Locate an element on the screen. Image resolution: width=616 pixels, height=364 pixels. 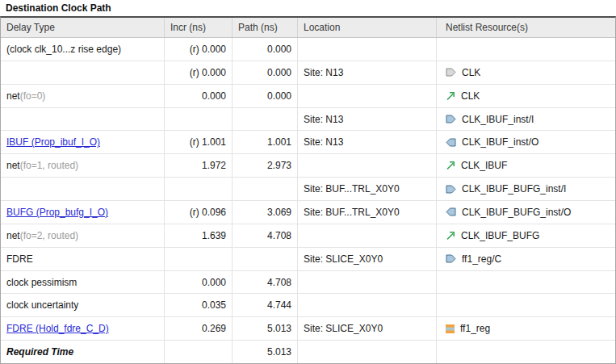
table-row: clock pessimism0.0004.708 is located at coordinates (308, 282).